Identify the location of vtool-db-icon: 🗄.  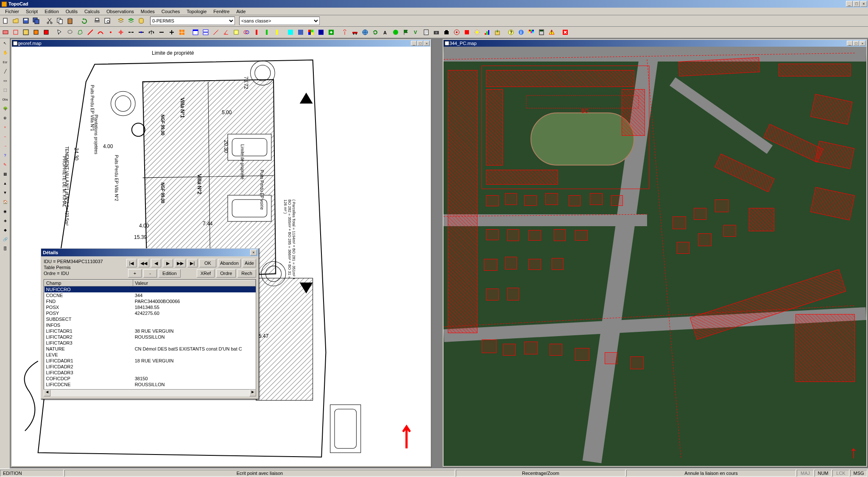
(5, 249).